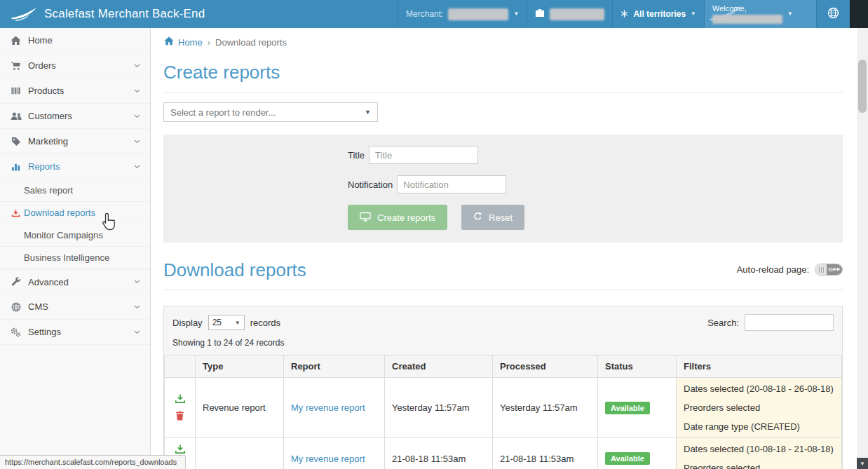 This screenshot has height=469, width=868. I want to click on sidebar-item-products: Products, so click(75, 91).